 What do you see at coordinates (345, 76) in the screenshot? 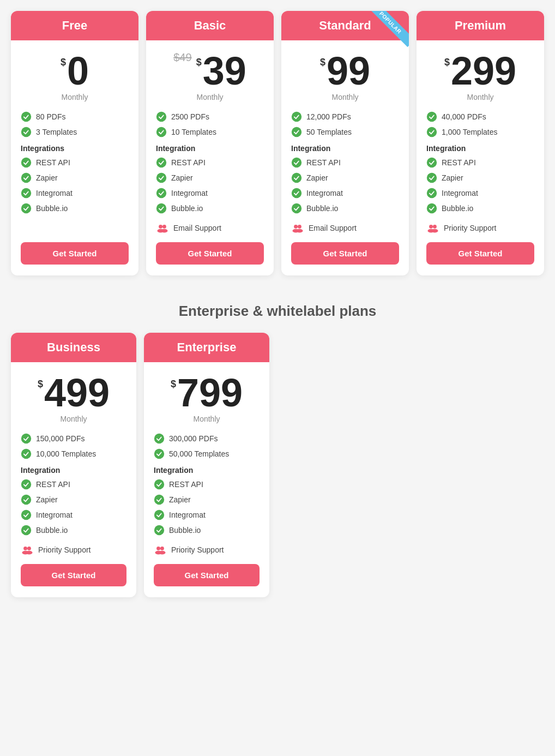
I see `price-area-standard: $99Monthly` at bounding box center [345, 76].